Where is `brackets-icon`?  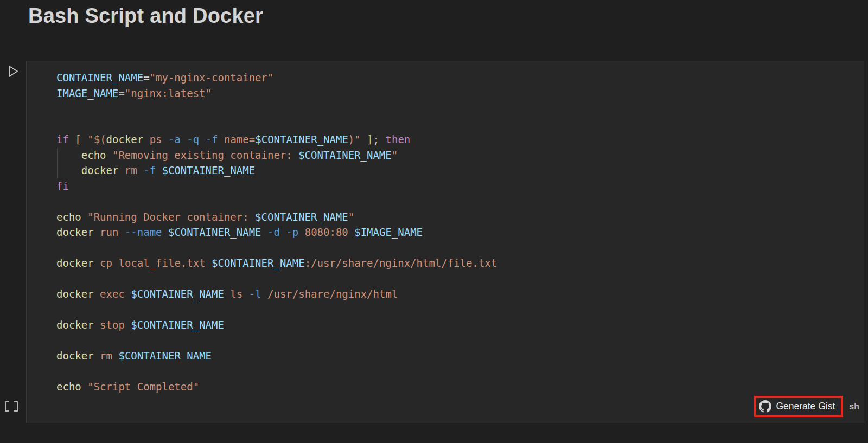
brackets-icon is located at coordinates (11, 407).